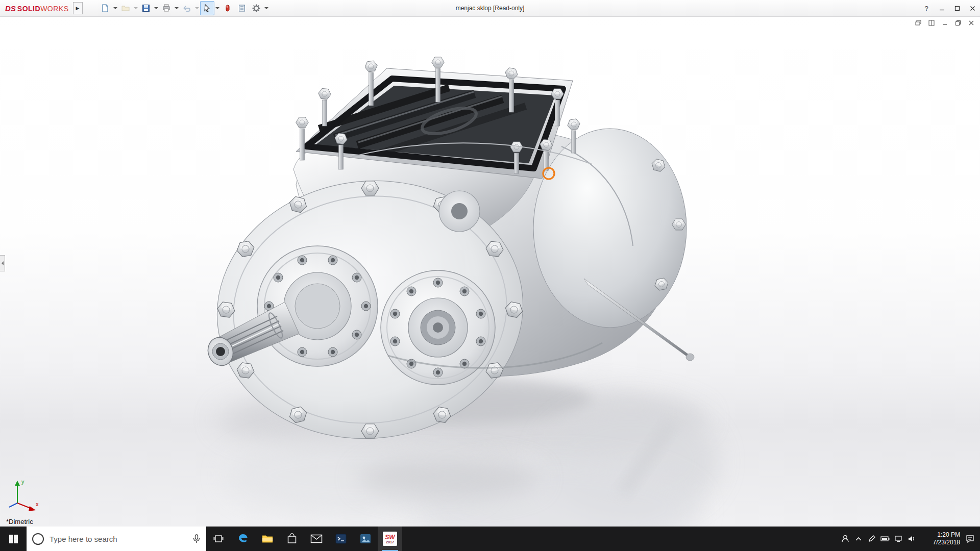  What do you see at coordinates (885, 539) in the screenshot?
I see `battery-status-button` at bounding box center [885, 539].